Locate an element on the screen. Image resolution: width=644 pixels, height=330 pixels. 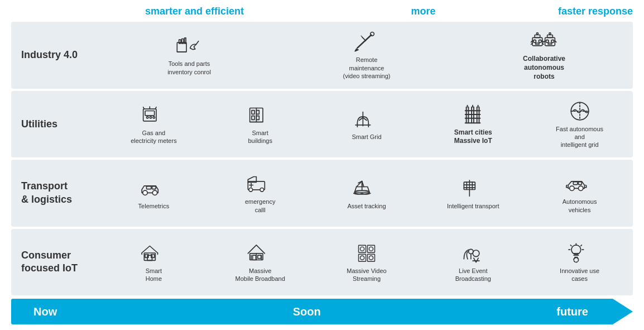
icon-autonomous-vehicles is located at coordinates (580, 184).